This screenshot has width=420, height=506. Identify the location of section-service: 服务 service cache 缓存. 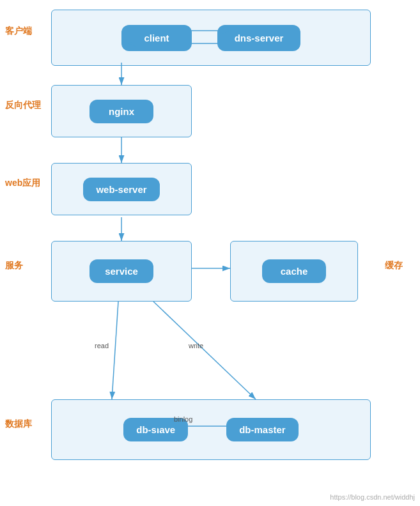
(205, 273).